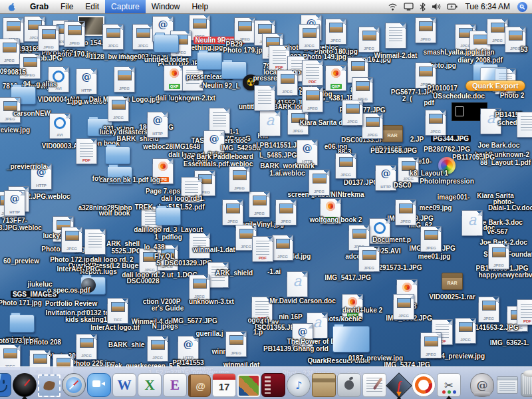 The image size is (532, 399). Describe the element at coordinates (134, 7) in the screenshot. I see `menu-list: FileEditCaptureWindowHelp` at that location.